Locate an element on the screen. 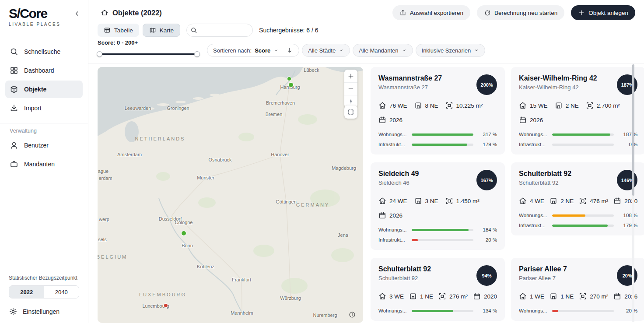 The image size is (644, 323). scrollbar-thumb is located at coordinates (634, 130).